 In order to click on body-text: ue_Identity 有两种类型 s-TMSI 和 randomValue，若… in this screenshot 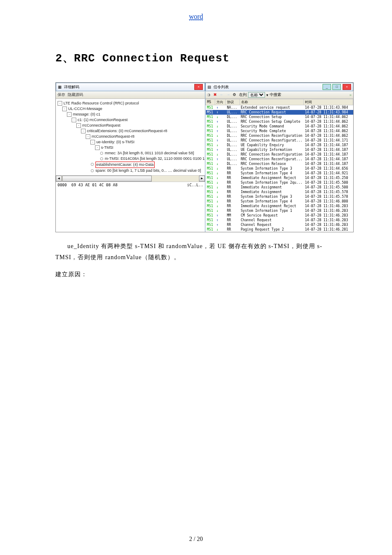, I will do `click(196, 260)`.